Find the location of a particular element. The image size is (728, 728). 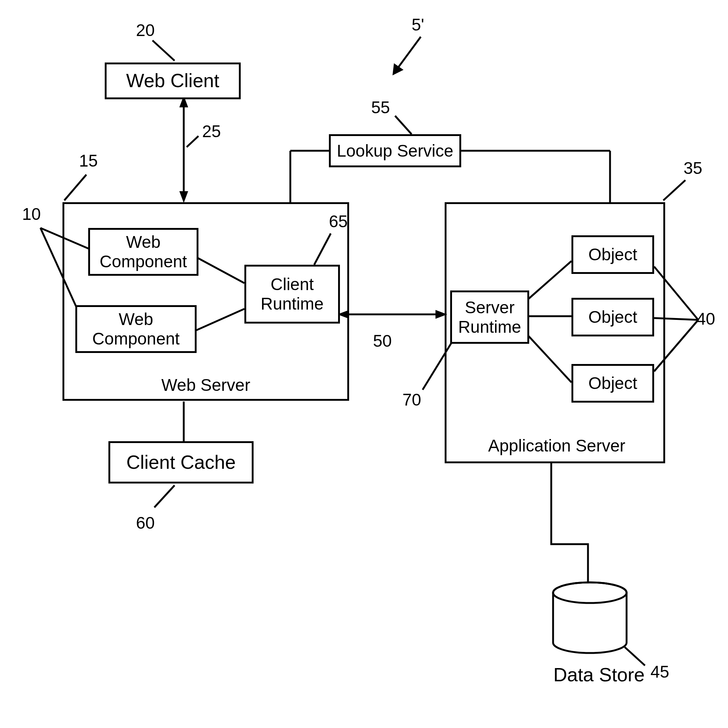

ref-50: 50 is located at coordinates (382, 341).